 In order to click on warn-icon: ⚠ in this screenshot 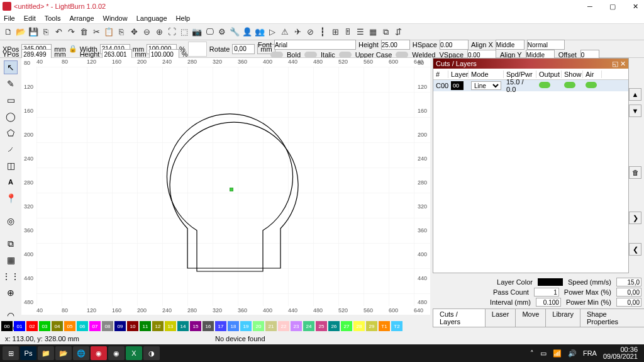, I will do `click(285, 32)`.